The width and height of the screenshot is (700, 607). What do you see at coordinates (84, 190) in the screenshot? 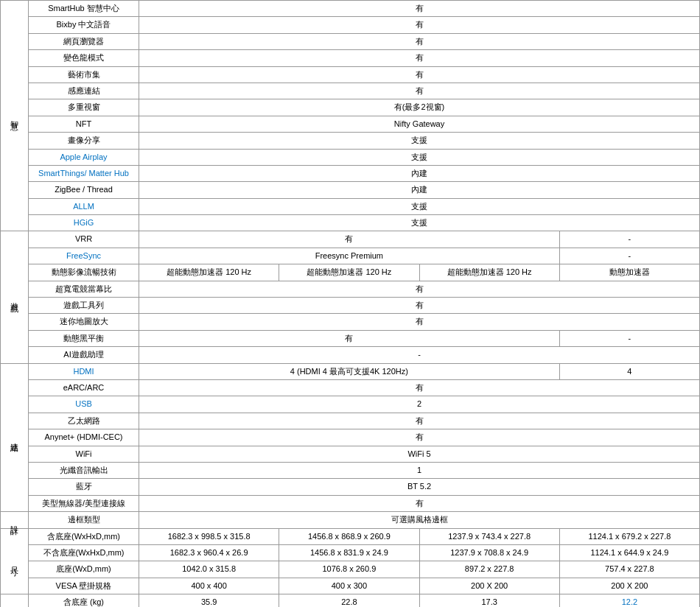
I see `feature-cell: ZigBee / Thread` at bounding box center [84, 190].